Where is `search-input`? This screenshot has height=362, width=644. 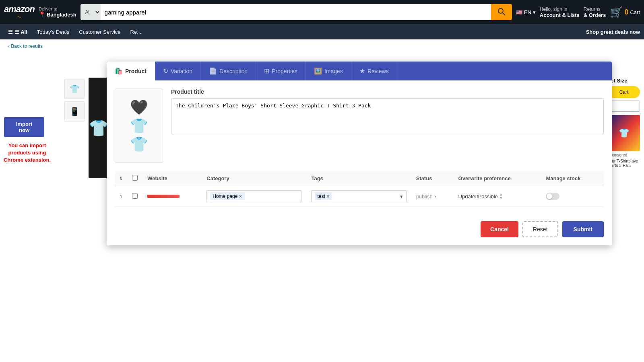 search-input is located at coordinates (296, 12).